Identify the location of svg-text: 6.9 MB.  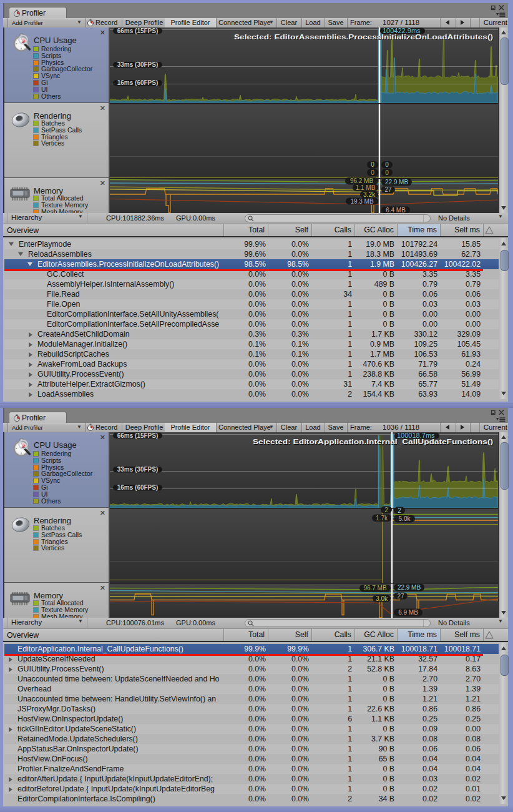
(408, 612).